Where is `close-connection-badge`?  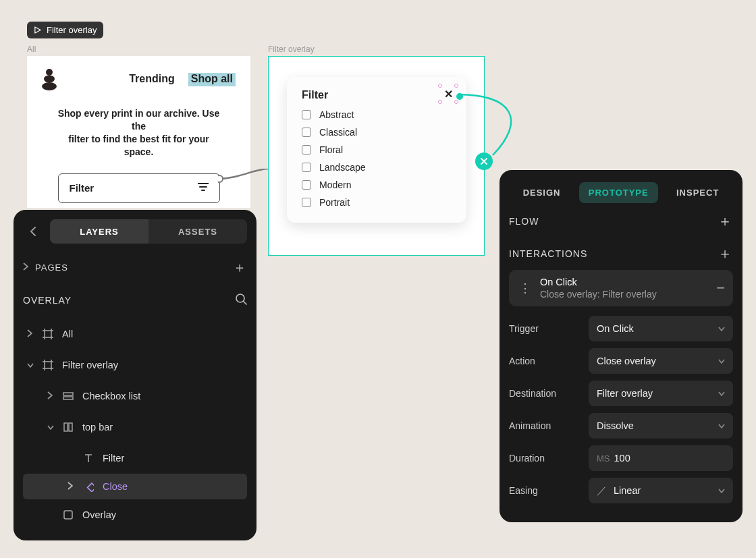 close-connection-badge is located at coordinates (484, 161).